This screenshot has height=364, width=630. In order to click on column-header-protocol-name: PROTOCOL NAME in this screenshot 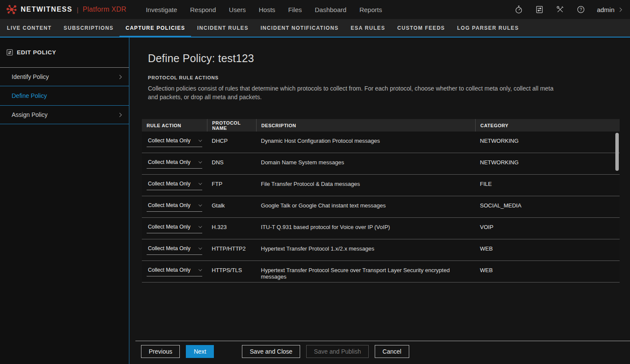, I will do `click(232, 125)`.